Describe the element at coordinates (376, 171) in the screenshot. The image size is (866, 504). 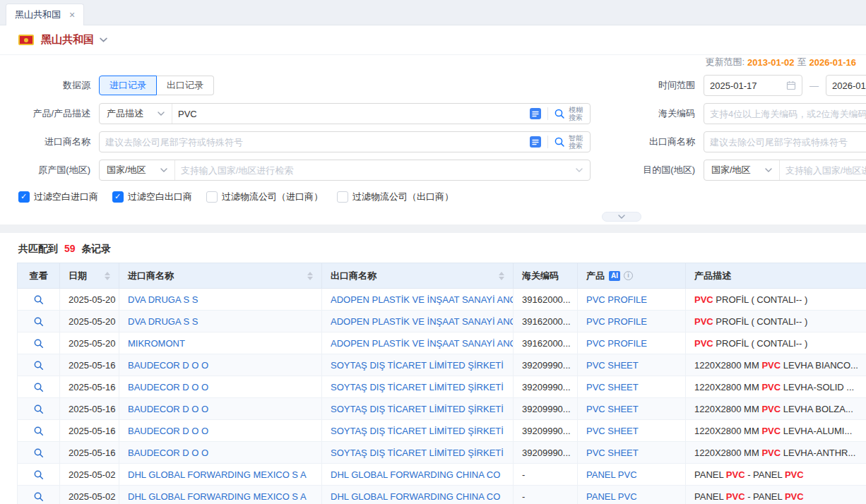
I see `origin-country-input` at that location.